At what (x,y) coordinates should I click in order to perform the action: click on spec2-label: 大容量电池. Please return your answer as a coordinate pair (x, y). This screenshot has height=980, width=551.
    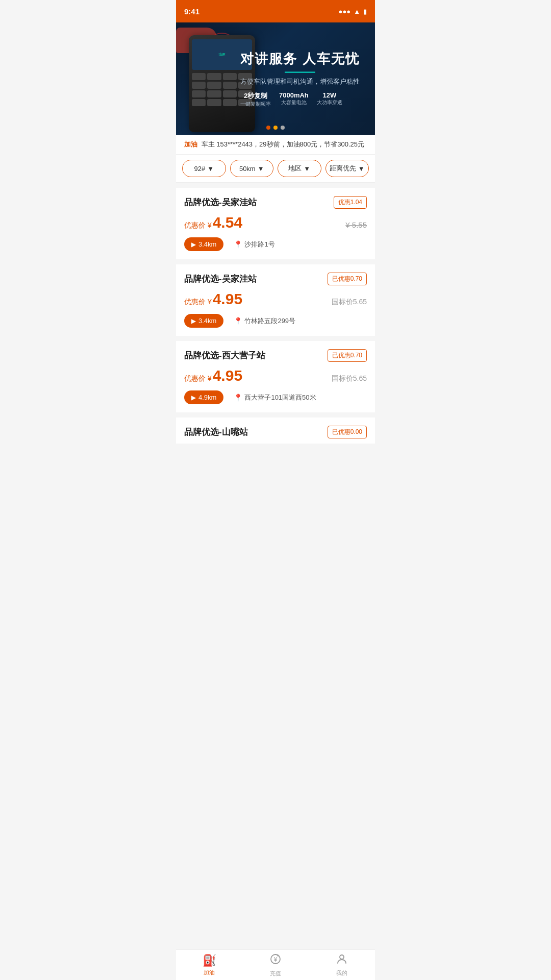
    Looking at the image, I should click on (294, 103).